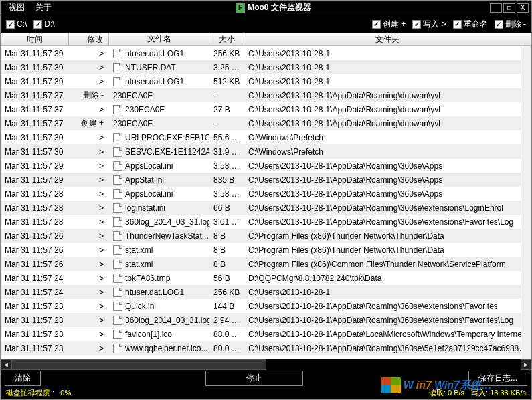 This screenshot has height=400, width=532. What do you see at coordinates (266, 207) in the screenshot?
I see `table-row: Mar 31 11:57 28>loginstat.ini66 BC:\User…` at bounding box center [266, 207].